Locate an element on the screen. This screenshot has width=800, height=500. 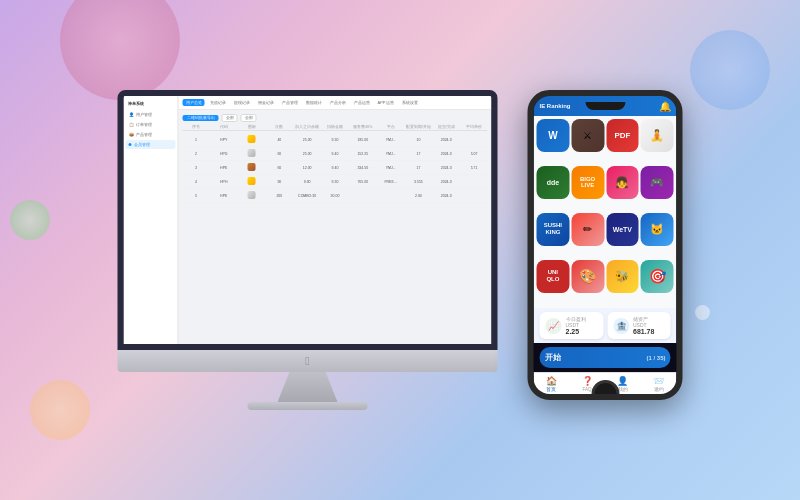
profit-label: 今日盈利USDT is located at coordinates (576, 322).